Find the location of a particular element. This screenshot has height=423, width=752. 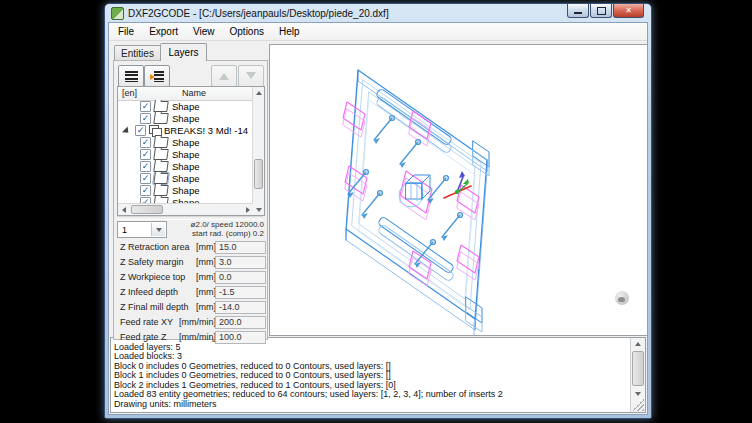

param-row: Feed rate XY [mm/min] 200.0 is located at coordinates (194, 322).